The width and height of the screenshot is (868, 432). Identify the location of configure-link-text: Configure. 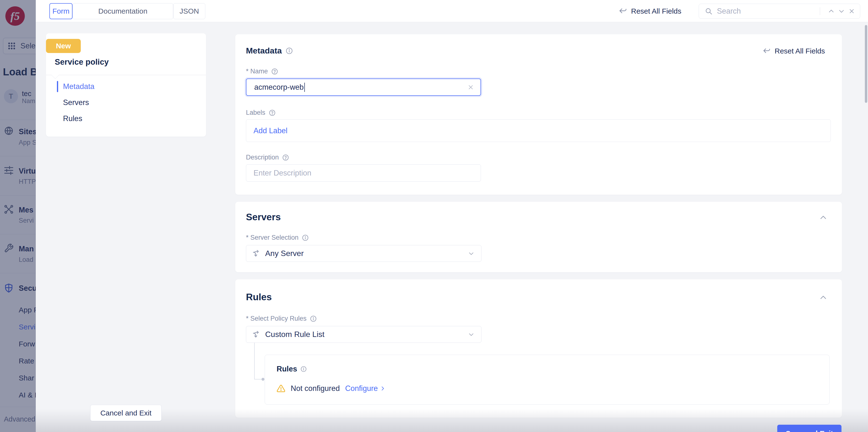
(361, 389).